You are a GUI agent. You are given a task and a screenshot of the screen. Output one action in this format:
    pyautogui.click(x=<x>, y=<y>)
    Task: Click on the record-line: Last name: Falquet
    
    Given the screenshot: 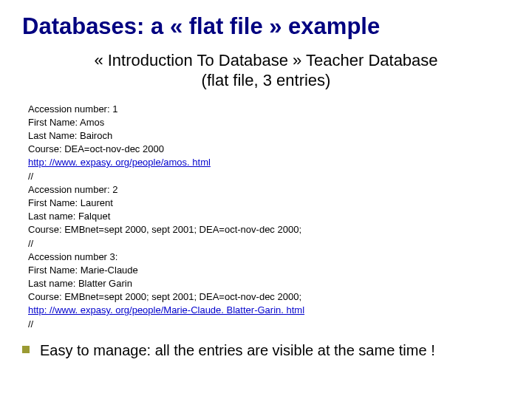 What is the action you would take?
    pyautogui.click(x=269, y=216)
    